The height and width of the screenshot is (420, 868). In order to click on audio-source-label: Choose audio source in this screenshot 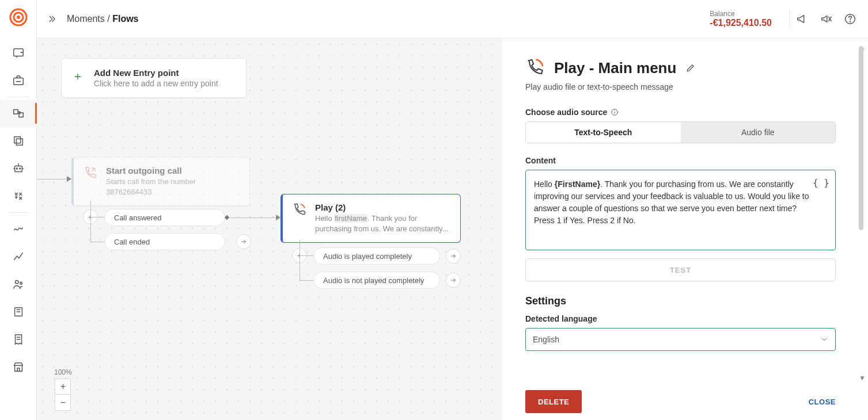, I will do `click(681, 112)`.